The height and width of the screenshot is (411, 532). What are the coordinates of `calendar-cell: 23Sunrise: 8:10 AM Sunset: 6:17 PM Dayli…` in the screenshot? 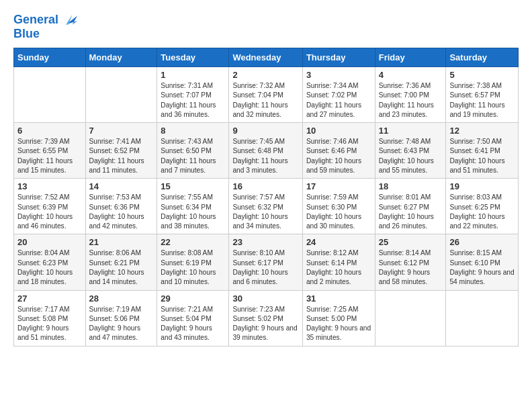 It's located at (266, 262).